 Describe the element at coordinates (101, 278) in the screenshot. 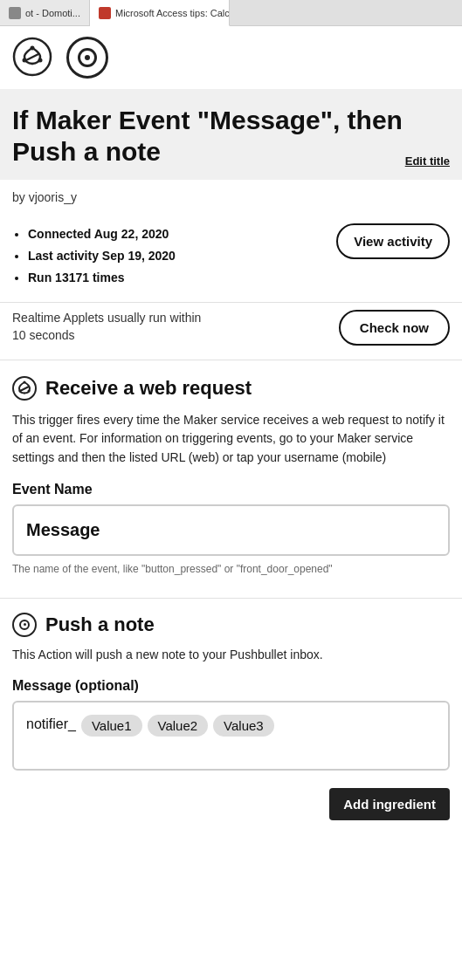

I see `stat-run-times: Run 13171 times` at that location.